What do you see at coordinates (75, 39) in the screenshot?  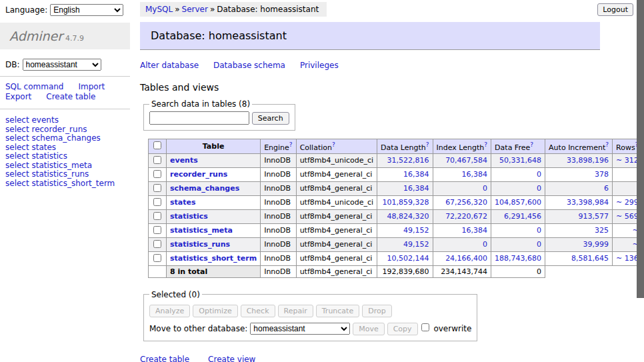 I see `app-version: 4.7.9` at bounding box center [75, 39].